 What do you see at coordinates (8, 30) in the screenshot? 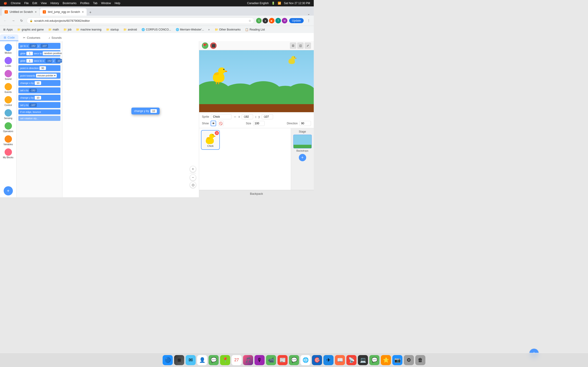
I see `bookmark-apps: ⊞ Apps` at bounding box center [8, 30].